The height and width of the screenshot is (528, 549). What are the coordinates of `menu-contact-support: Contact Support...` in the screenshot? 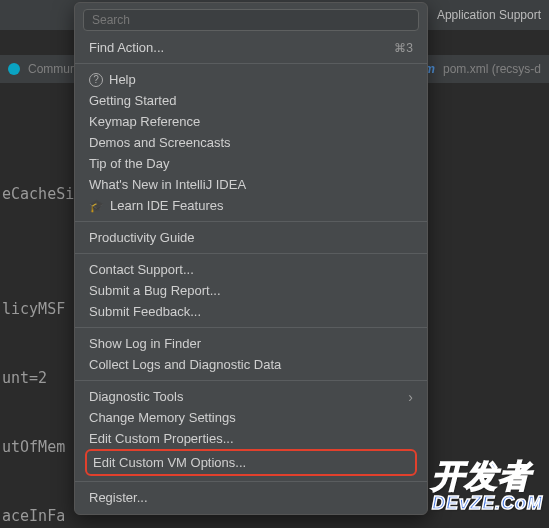 It's located at (251, 270).